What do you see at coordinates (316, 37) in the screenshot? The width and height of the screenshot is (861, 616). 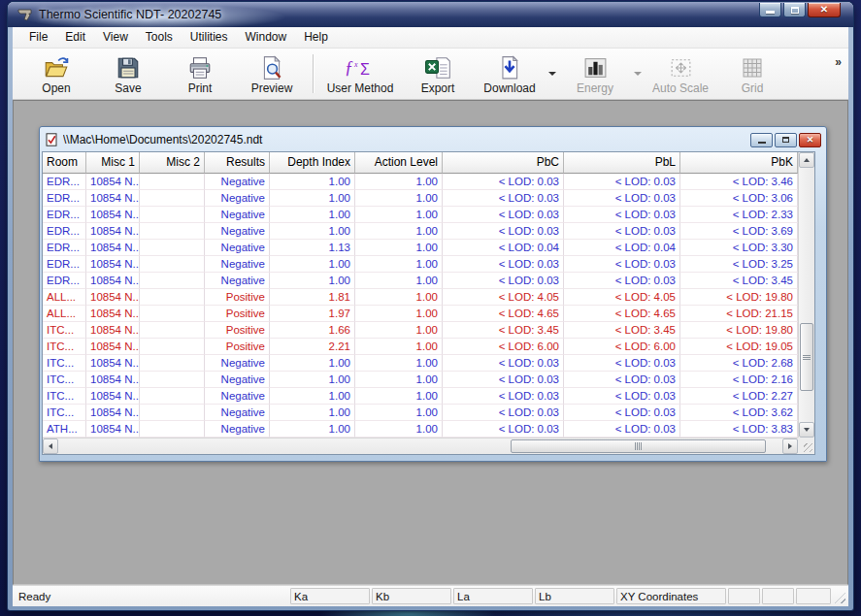 I see `menu-help: Help` at bounding box center [316, 37].